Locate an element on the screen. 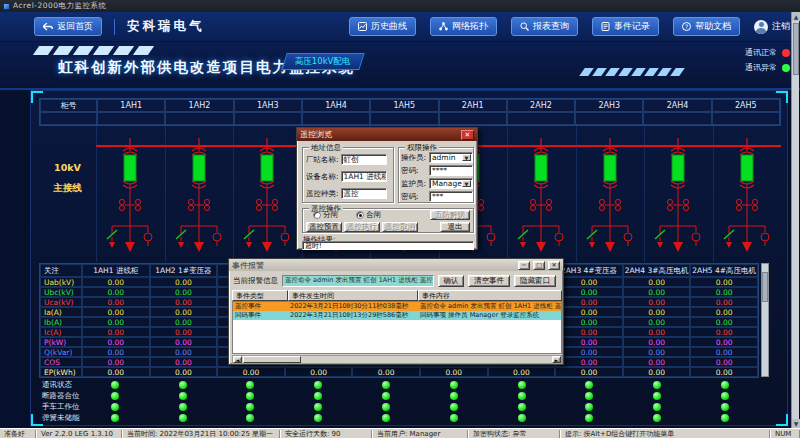 The height and width of the screenshot is (438, 800). scroll-right-icon: ► is located at coordinates (556, 360).